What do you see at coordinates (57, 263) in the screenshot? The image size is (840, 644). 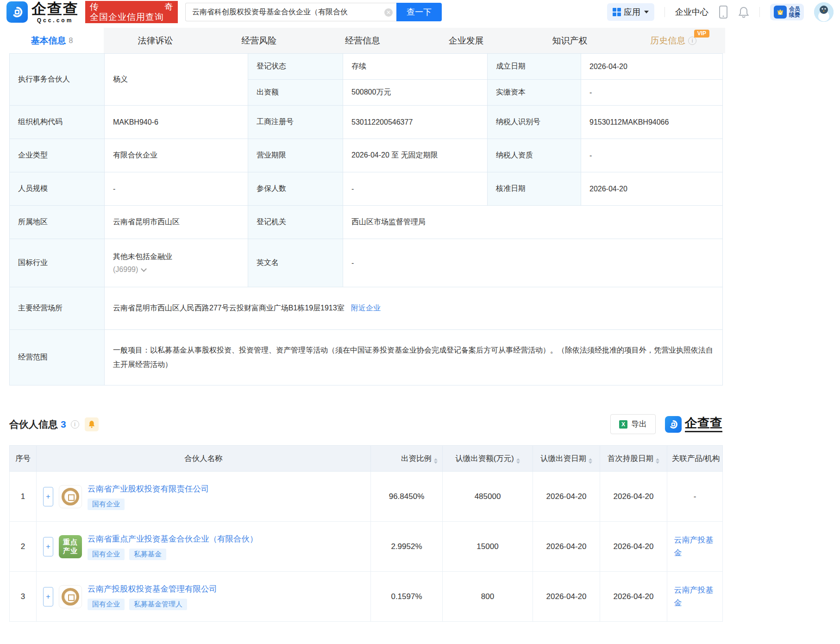 I see `label-industry: 国标行业` at bounding box center [57, 263].